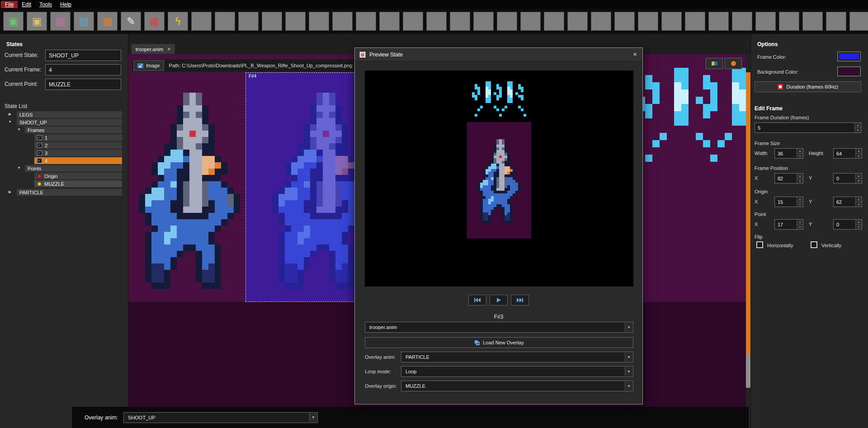 The width and height of the screenshot is (868, 428). Describe the element at coordinates (517, 386) in the screenshot. I see `overlay-origin-select: MUZZLE ▼` at that location.